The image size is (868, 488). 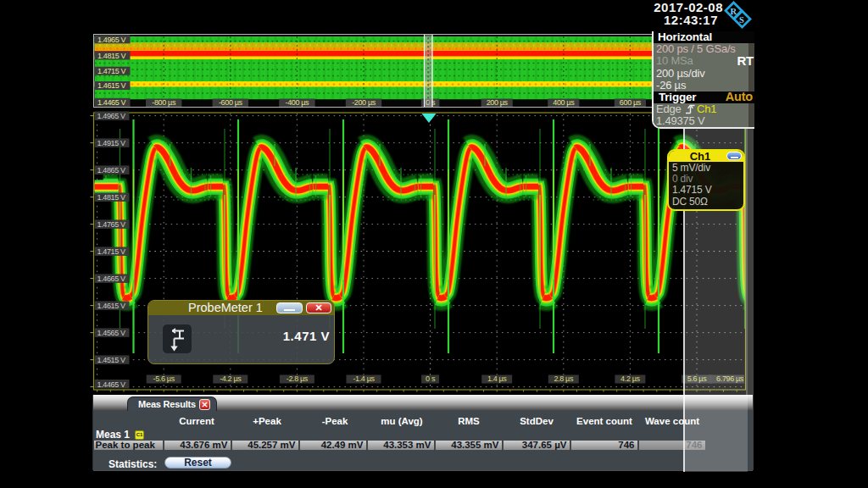 What do you see at coordinates (112, 279) in the screenshot?
I see `svg-text: 1.4665 V` at bounding box center [112, 279].